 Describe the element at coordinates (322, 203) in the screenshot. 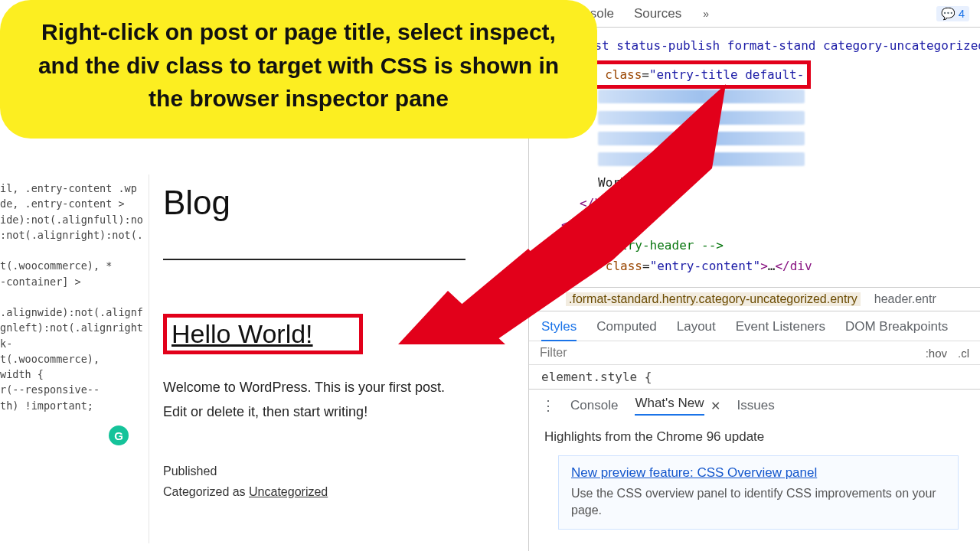

I see `blog-heading: Blog` at that location.